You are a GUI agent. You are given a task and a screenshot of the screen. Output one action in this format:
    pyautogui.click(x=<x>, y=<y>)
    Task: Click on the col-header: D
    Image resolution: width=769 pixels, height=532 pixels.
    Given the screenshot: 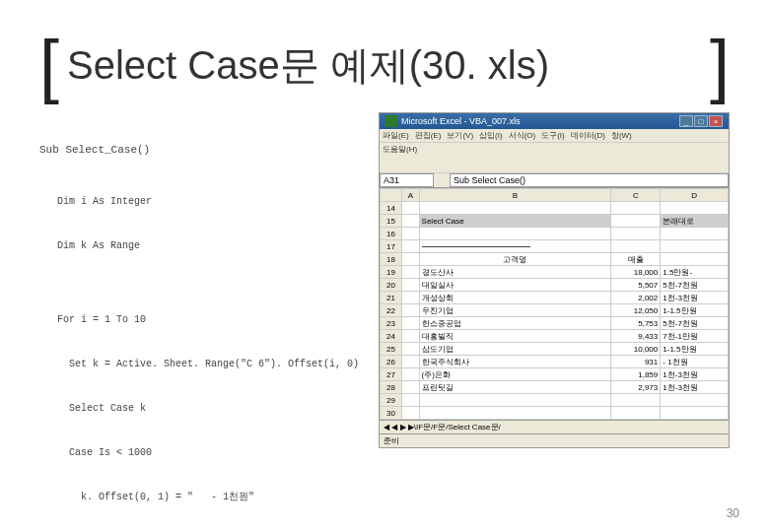 What is the action you would take?
    pyautogui.click(x=694, y=195)
    